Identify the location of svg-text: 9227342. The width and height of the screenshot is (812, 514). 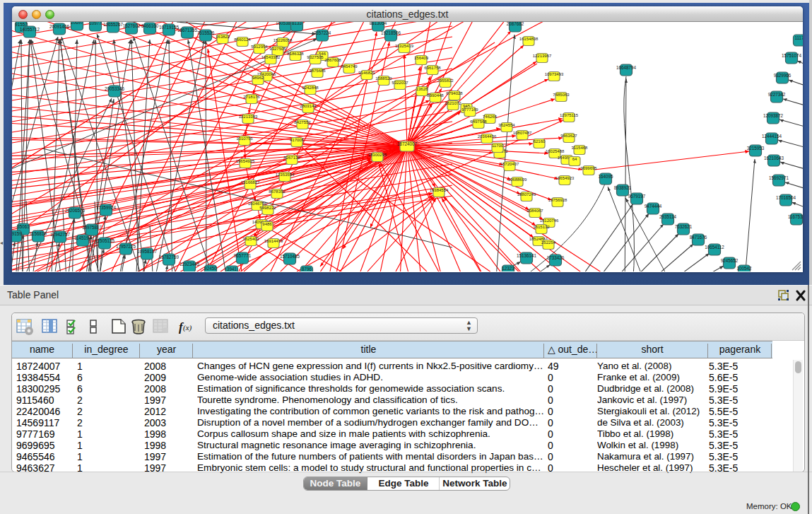
(777, 95).